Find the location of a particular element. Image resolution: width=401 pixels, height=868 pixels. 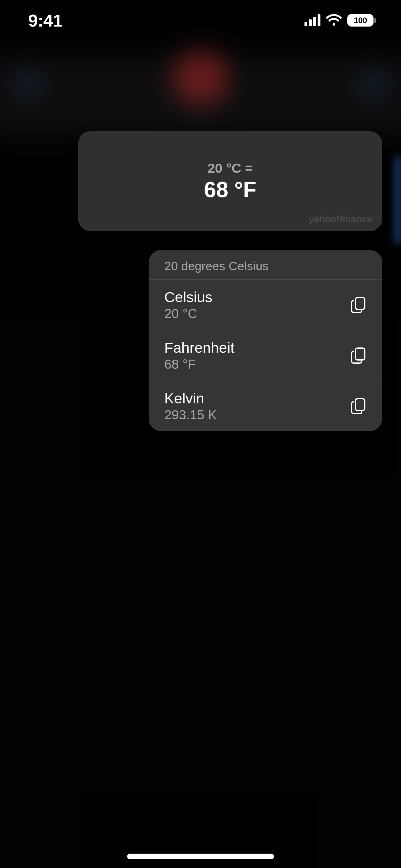

cellular-signal-icon is located at coordinates (312, 20).